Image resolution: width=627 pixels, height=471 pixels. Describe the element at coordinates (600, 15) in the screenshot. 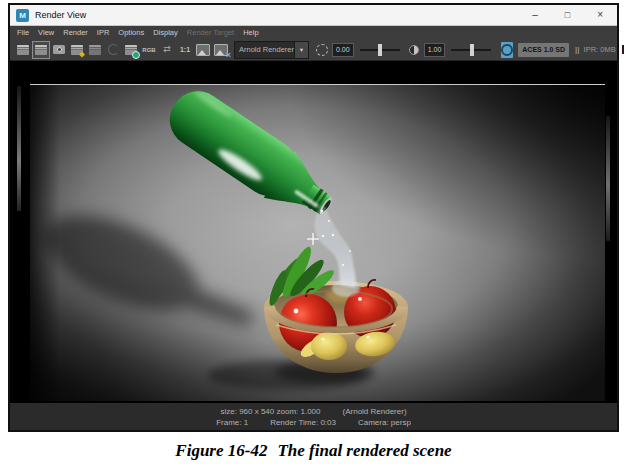

I see `close-button: ×` at that location.